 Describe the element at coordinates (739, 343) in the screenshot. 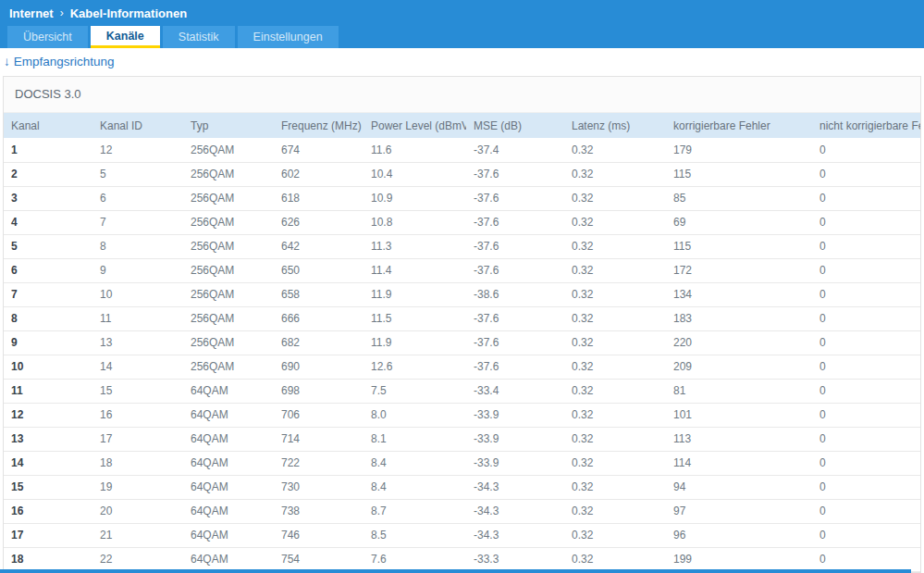

I see `cell-korrigierbare-fehler: 220` at that location.